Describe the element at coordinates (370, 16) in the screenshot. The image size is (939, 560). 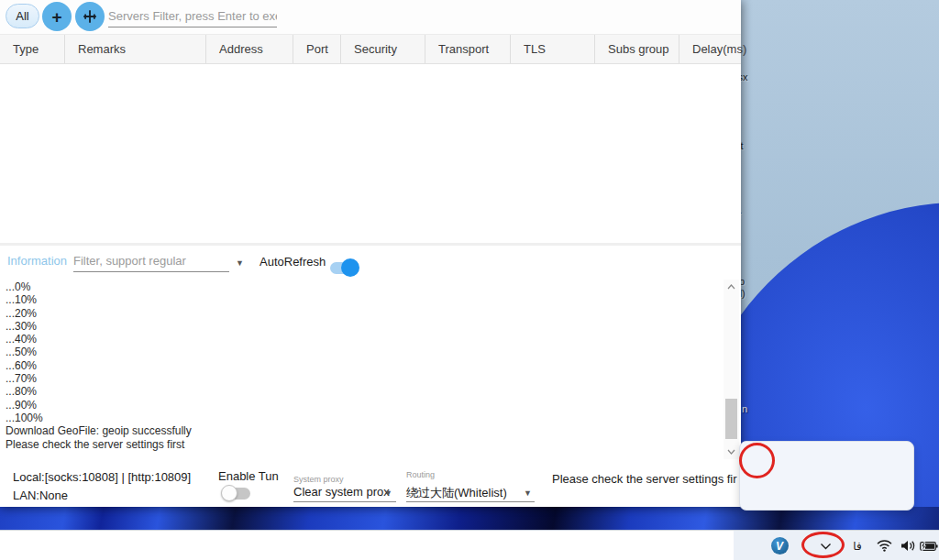
I see `server-toolbar: All +` at that location.